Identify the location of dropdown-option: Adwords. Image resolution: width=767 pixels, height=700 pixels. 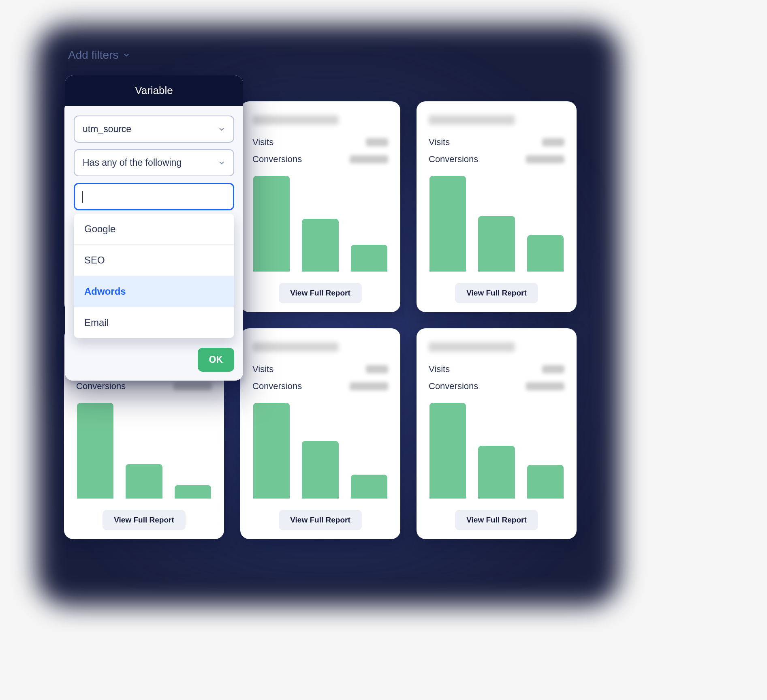
(154, 292).